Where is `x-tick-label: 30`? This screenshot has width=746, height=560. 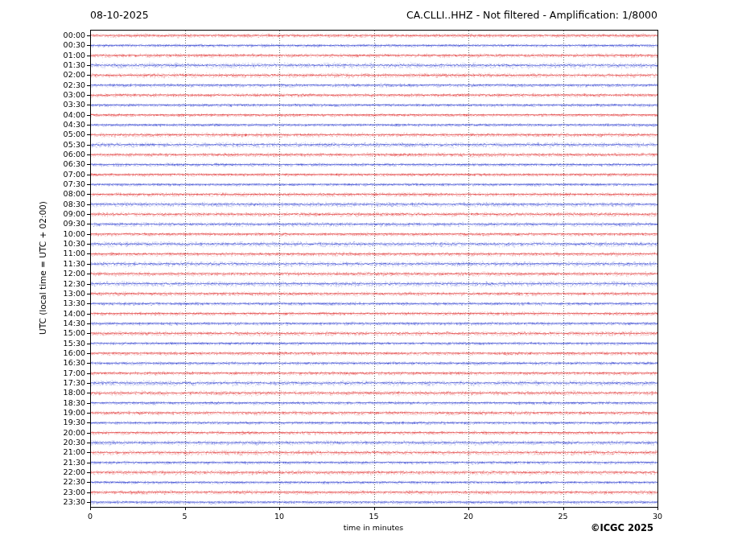 x-tick-label: 30 is located at coordinates (657, 517).